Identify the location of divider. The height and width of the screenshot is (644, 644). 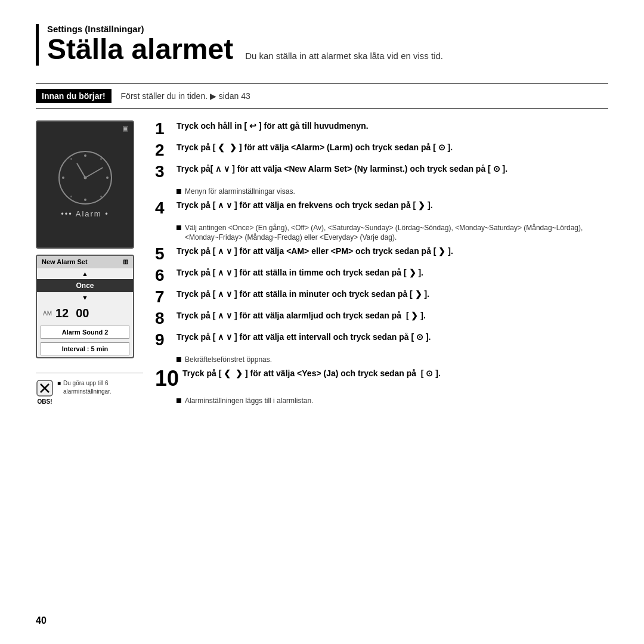
(89, 373).